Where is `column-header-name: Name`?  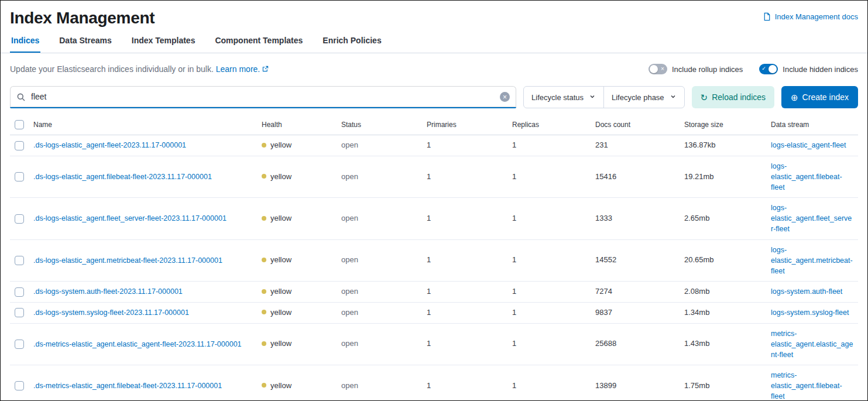 column-header-name: Name is located at coordinates (143, 126).